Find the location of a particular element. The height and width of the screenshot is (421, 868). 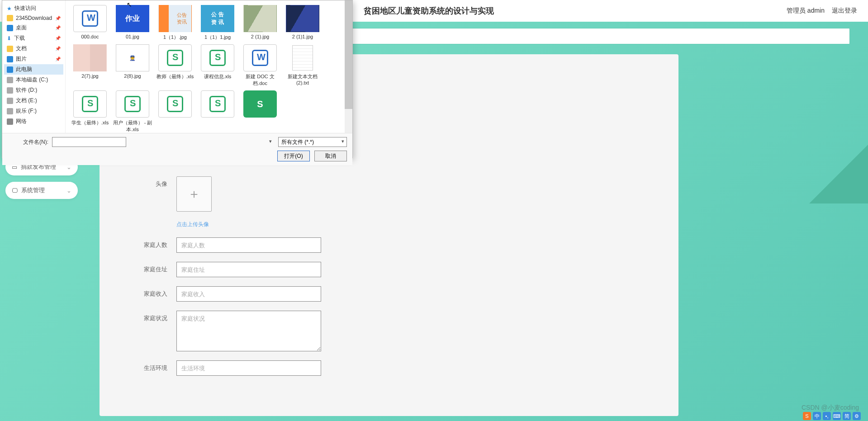

scrollbar is located at coordinates (348, 67).